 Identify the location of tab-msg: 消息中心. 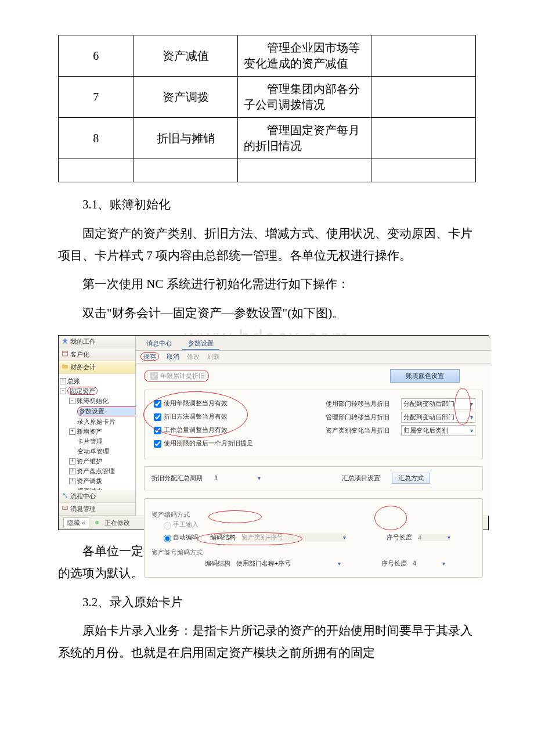
(159, 344).